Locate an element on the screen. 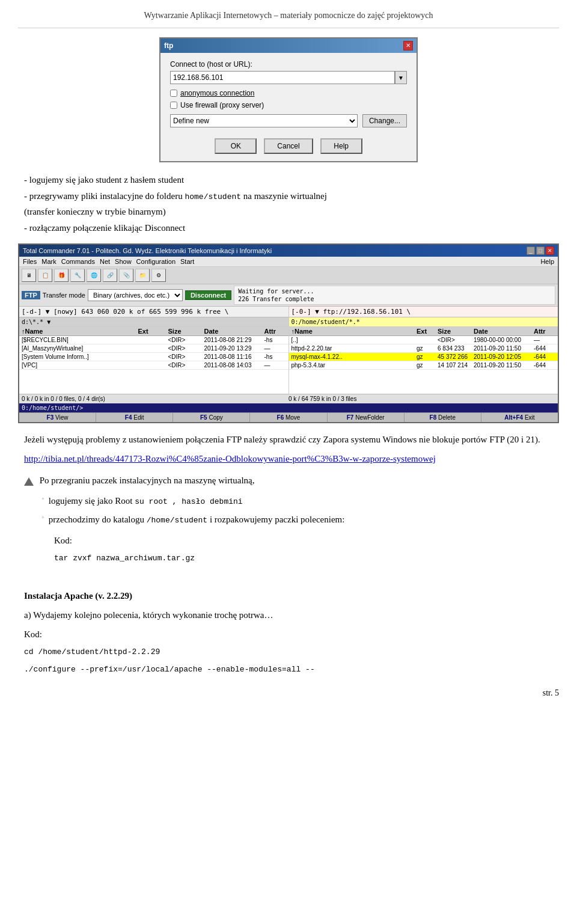 Image resolution: width=577 pixels, height=924 pixels. tc-active-path-right: 0:/home/student/*.* is located at coordinates (423, 322).